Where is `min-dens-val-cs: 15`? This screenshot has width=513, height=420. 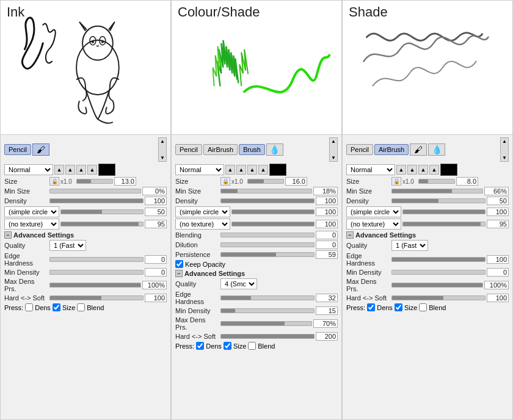 min-dens-val-cs: 15 is located at coordinates (327, 311).